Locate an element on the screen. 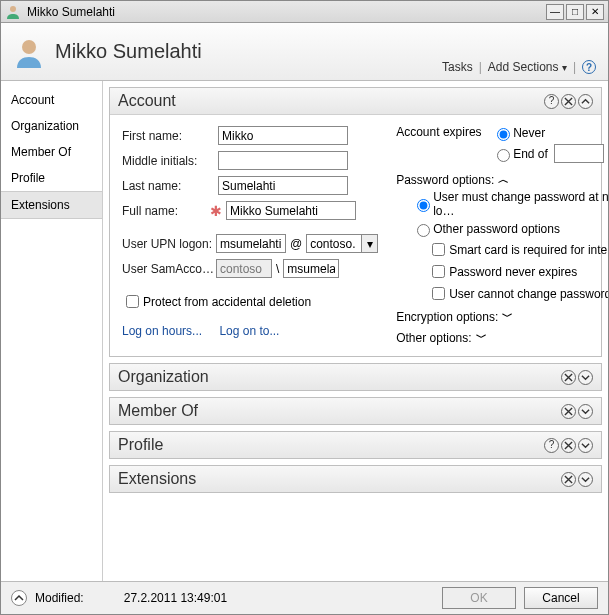  first-name-label: First name: is located at coordinates (164, 136).